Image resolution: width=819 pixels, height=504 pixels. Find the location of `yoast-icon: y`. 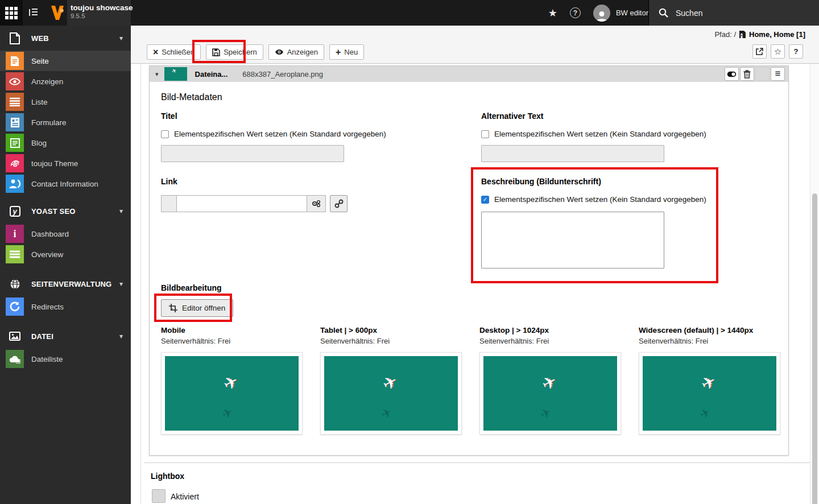

yoast-icon: y is located at coordinates (15, 212).